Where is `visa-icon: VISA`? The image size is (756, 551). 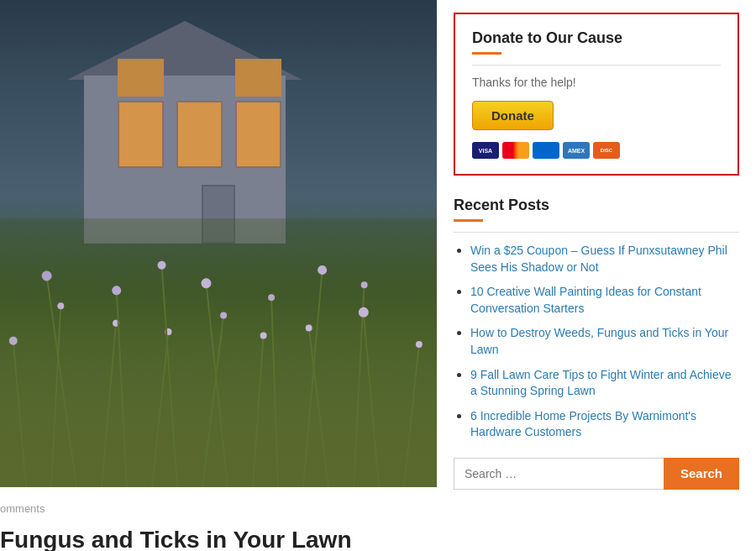
visa-icon: VISA is located at coordinates (486, 150).